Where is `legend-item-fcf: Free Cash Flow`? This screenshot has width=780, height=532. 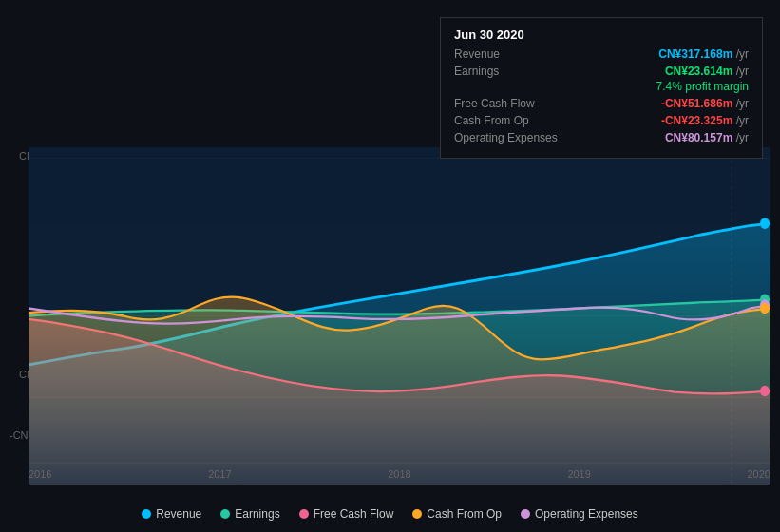
legend-item-fcf: Free Cash Flow is located at coordinates (347, 514).